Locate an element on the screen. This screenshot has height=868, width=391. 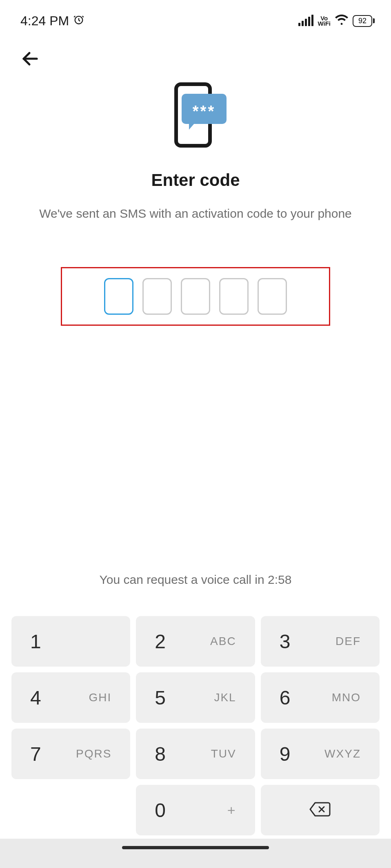
key-letters: JKL is located at coordinates (225, 698).